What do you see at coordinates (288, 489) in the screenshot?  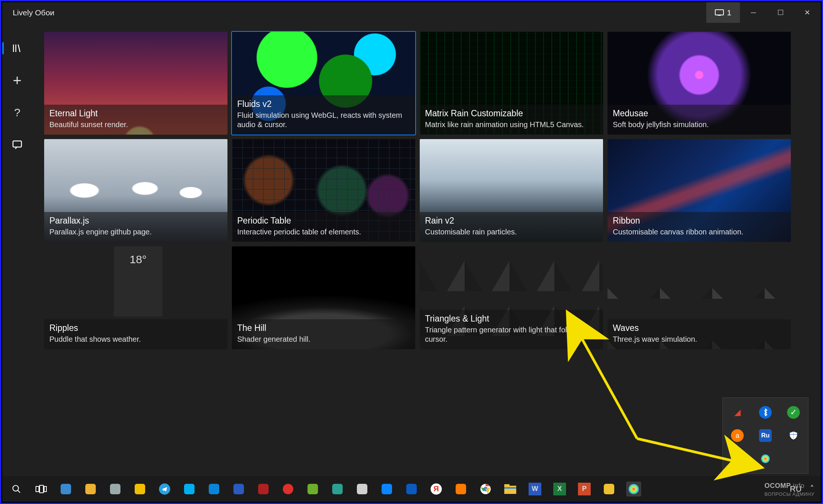 I see `taskbar-opera-icon` at bounding box center [288, 489].